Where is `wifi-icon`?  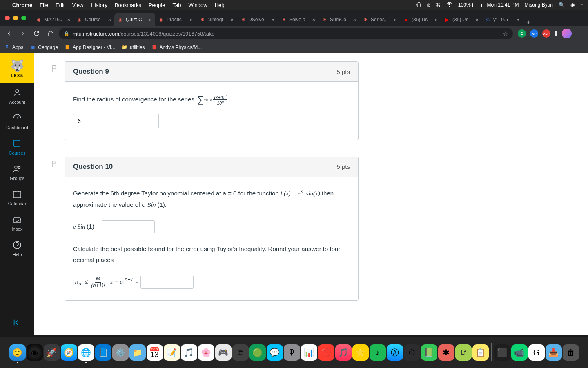 wifi-icon is located at coordinates (449, 5).